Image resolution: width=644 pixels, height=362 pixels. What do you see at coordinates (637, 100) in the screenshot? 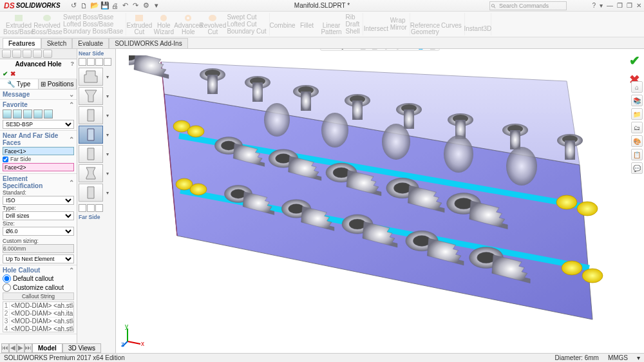
I see `taskpane-library-icon: 📚` at bounding box center [637, 100].